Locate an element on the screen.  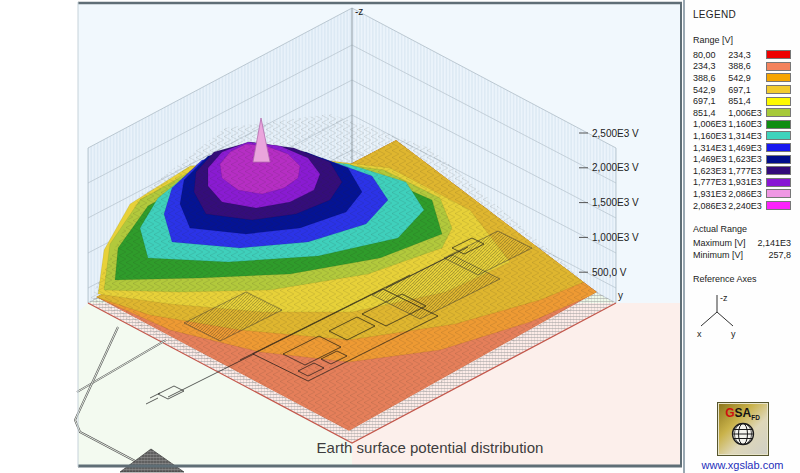
range-from: 80,00 is located at coordinates (710, 55).